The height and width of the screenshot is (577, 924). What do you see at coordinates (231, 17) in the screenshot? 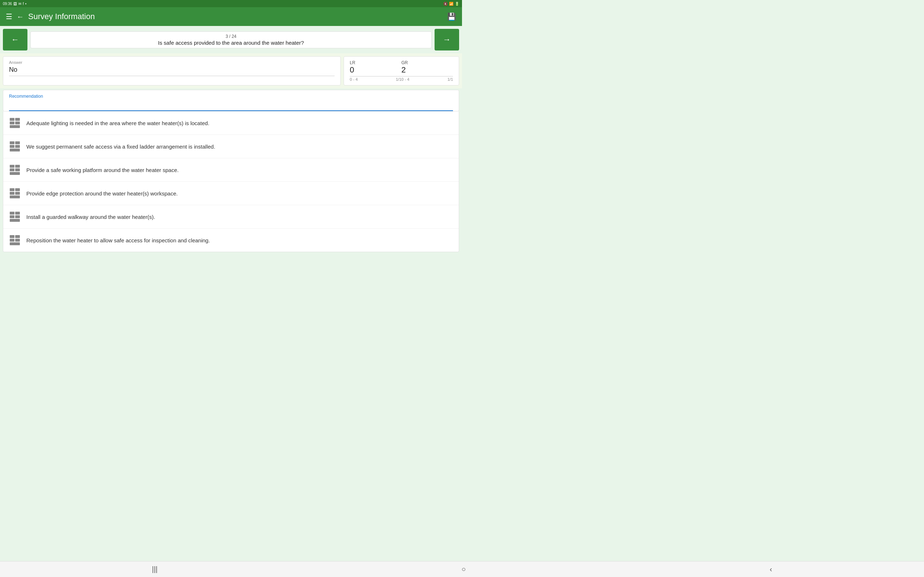
I see `app-bar: ☰ ← Survey Information 💾` at bounding box center [231, 17].